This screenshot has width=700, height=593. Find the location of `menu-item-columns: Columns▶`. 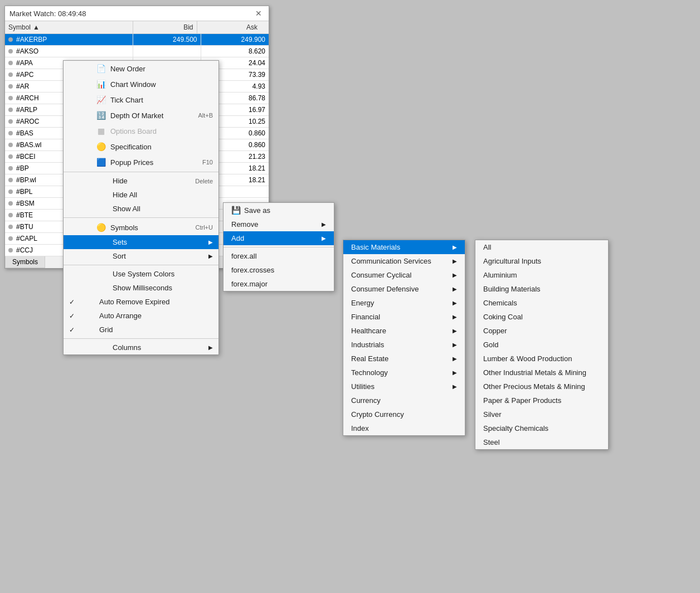

menu-item-columns: Columns▶ is located at coordinates (141, 348).